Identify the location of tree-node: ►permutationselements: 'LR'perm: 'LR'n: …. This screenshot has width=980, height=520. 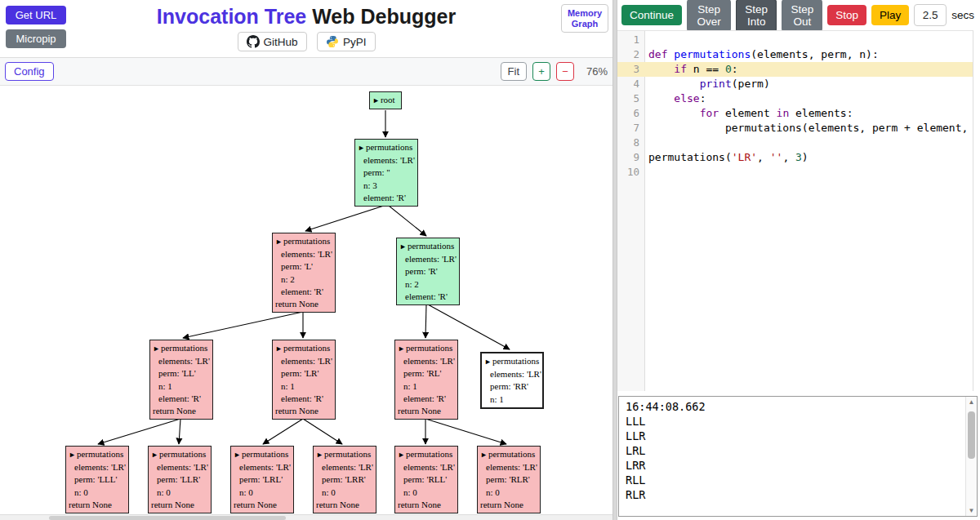
(304, 380).